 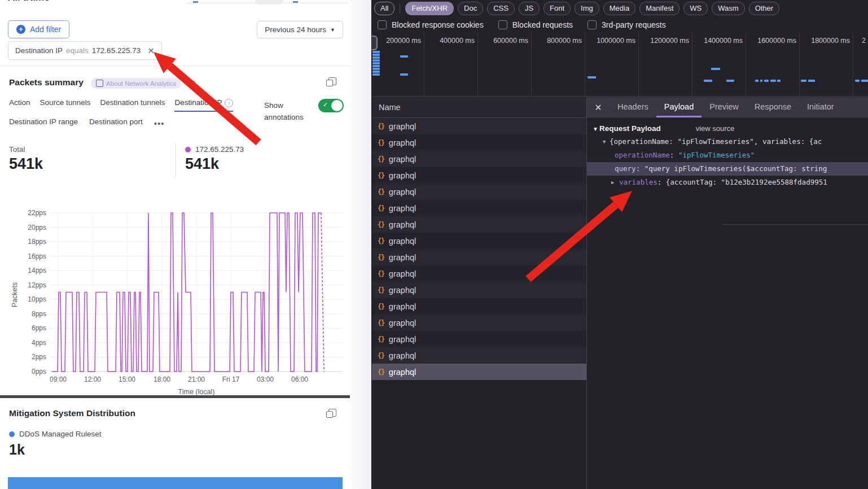 What do you see at coordinates (529, 8) in the screenshot?
I see `filter-pill-js: JS` at bounding box center [529, 8].